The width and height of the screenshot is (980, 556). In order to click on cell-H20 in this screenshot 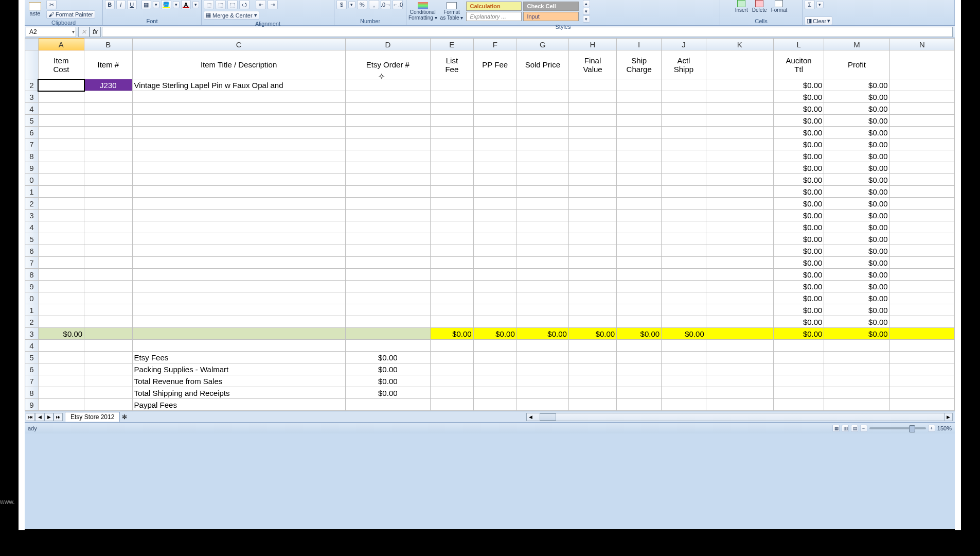, I will do `click(593, 299)`.